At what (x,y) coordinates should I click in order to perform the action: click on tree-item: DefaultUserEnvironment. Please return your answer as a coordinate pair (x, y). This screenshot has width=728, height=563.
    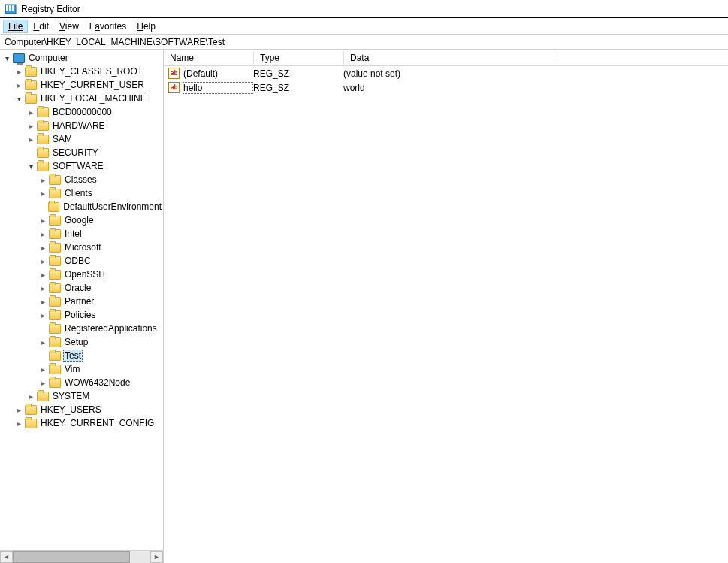
    Looking at the image, I should click on (81, 207).